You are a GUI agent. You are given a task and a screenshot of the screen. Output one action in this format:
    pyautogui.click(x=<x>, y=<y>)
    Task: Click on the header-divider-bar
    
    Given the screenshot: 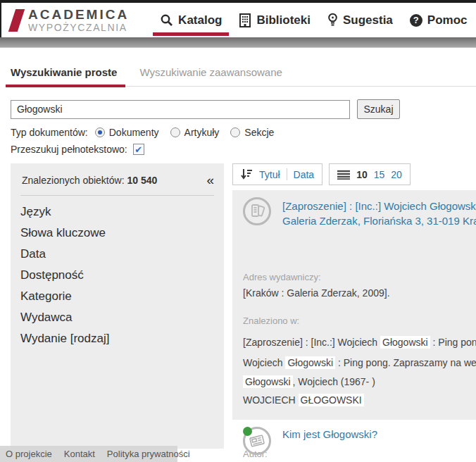 What is the action you would take?
    pyautogui.click(x=238, y=42)
    